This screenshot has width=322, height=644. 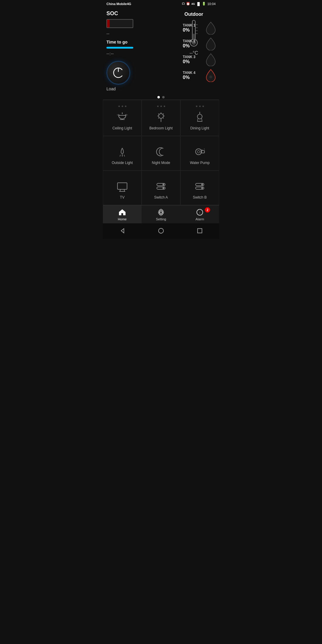 What do you see at coordinates (211, 4) in the screenshot?
I see `time-text: 10:04` at bounding box center [211, 4].